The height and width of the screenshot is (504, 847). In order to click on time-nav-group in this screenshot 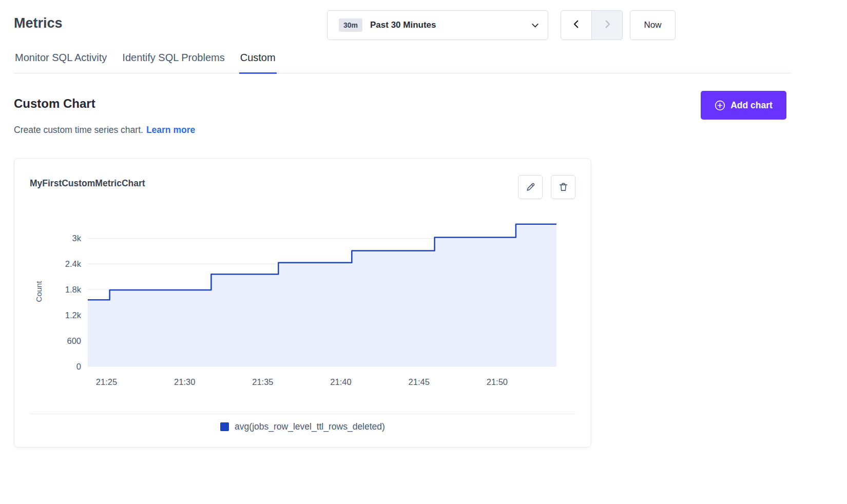, I will do `click(591, 25)`.